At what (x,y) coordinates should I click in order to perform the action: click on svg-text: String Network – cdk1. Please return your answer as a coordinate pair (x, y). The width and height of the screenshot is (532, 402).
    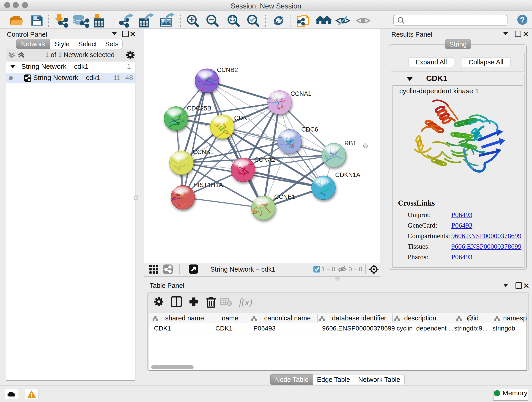
    Looking at the image, I should click on (243, 269).